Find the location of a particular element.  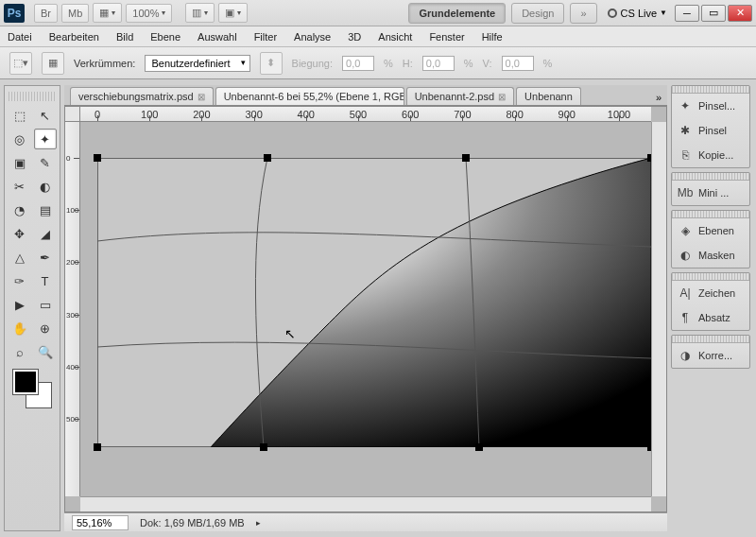

warp-mode-select: Benutzerdefiniert is located at coordinates (197, 63).